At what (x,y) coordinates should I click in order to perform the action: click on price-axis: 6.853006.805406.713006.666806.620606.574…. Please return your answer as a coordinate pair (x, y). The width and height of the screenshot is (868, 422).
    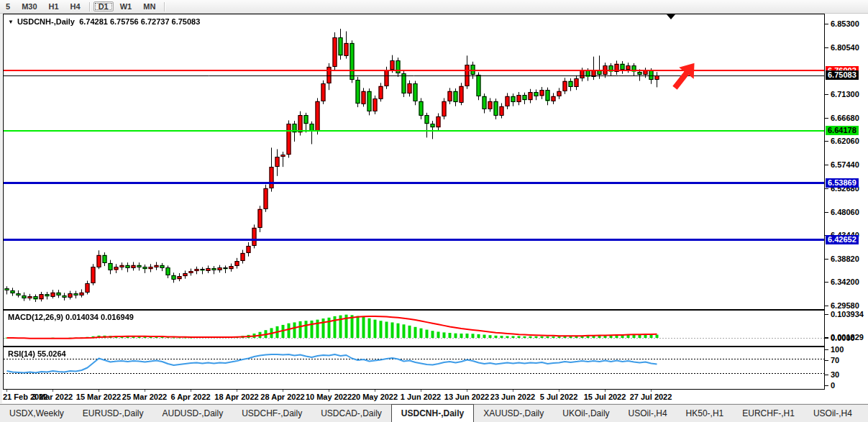
    Looking at the image, I should click on (846, 208).